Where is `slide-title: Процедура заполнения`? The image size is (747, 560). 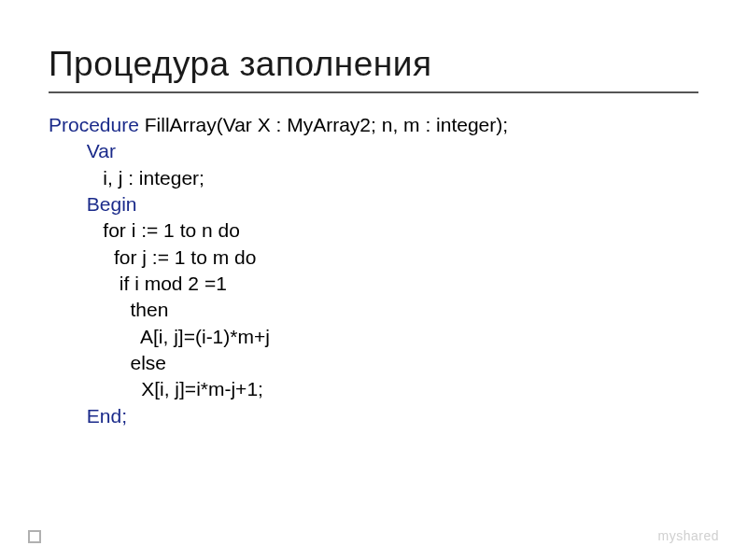 slide-title: Процедура заполнения is located at coordinates (374, 64).